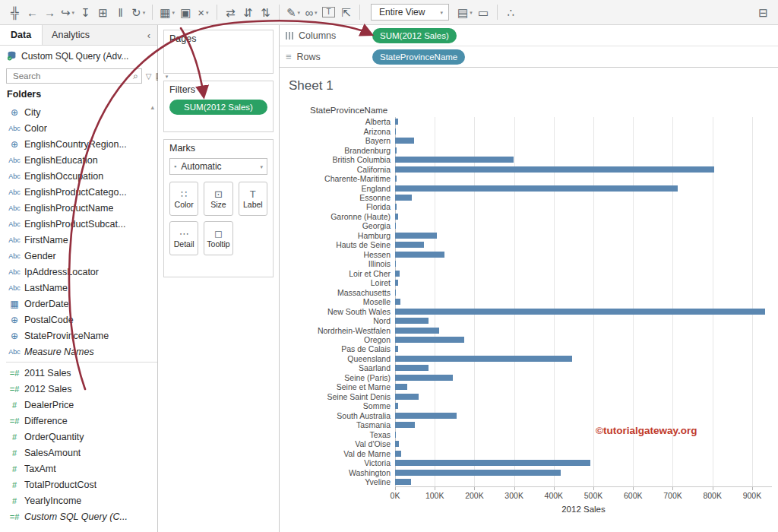 The height and width of the screenshot is (532, 778). I want to click on presentation-button: ▭, so click(483, 12).